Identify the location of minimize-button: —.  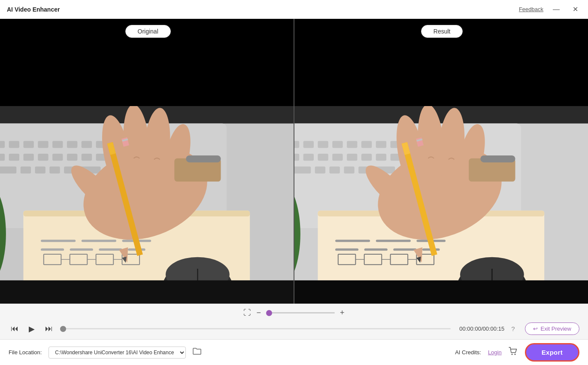
(556, 9).